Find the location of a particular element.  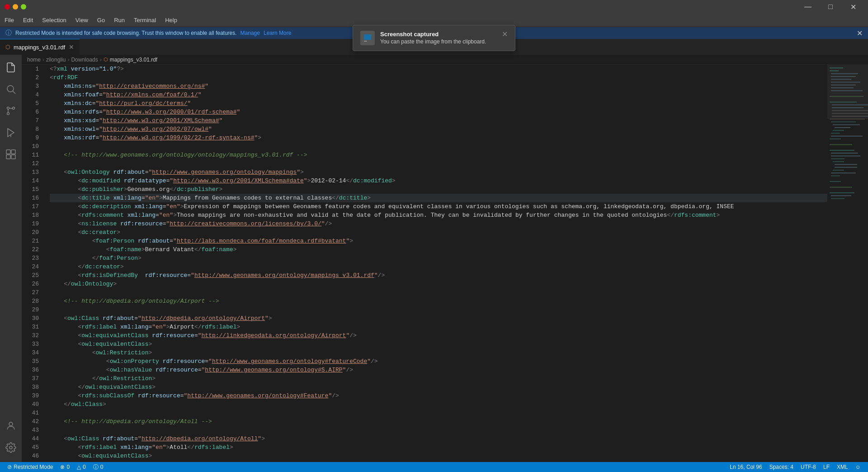

status-warnings: △ 0 is located at coordinates (81, 467).